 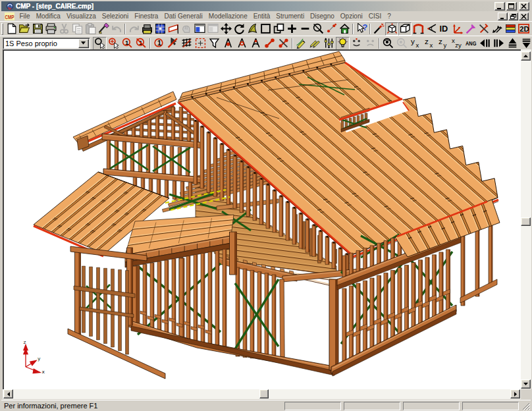 What do you see at coordinates (226, 29) in the screenshot?
I see `pan-button` at bounding box center [226, 29].